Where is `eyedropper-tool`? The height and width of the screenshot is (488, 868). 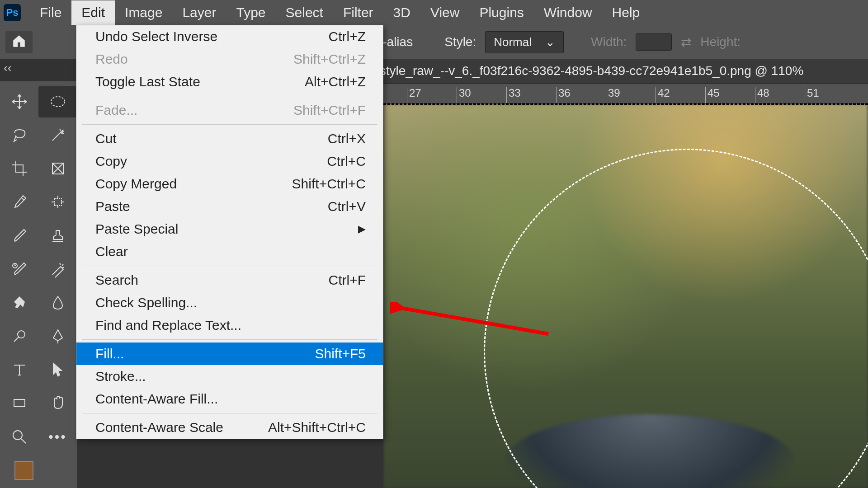 eyedropper-tool is located at coordinates (19, 202).